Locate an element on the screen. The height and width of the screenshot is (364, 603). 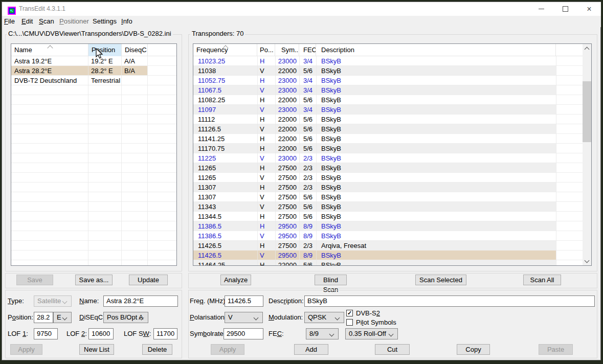
transponder-row: 11426.5V295008/9BSkyB is located at coordinates (388, 256).